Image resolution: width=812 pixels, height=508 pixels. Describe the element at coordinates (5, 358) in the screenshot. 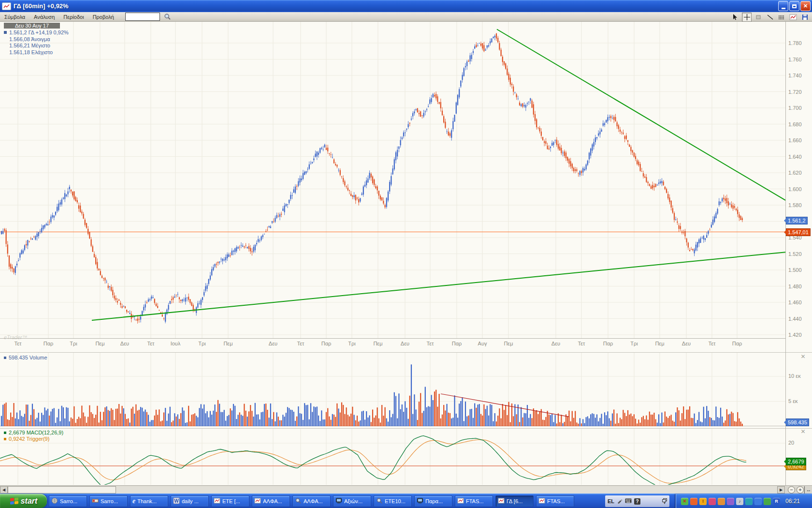

I see `volume-bullet-icon` at that location.